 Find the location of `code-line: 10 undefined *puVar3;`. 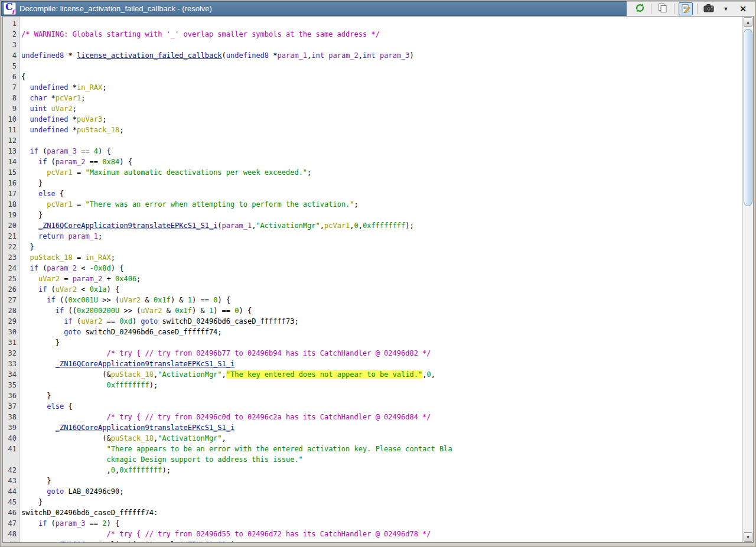

code-line: 10 undefined *puVar3; is located at coordinates (373, 119).